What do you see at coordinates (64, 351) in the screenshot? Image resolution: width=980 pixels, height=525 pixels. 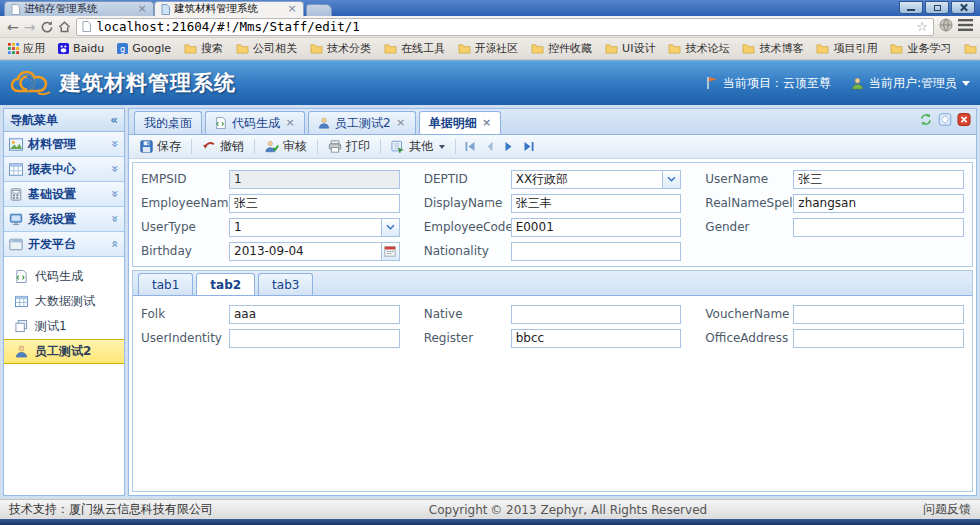 I see `sidebar-item-staff-test2: 员工测试2` at bounding box center [64, 351].